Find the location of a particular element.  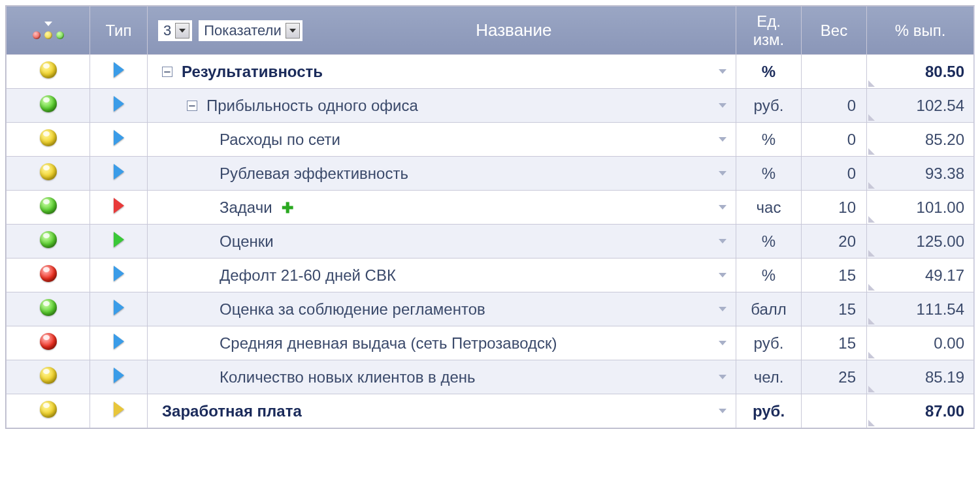

weight-cell: 15 is located at coordinates (834, 343).